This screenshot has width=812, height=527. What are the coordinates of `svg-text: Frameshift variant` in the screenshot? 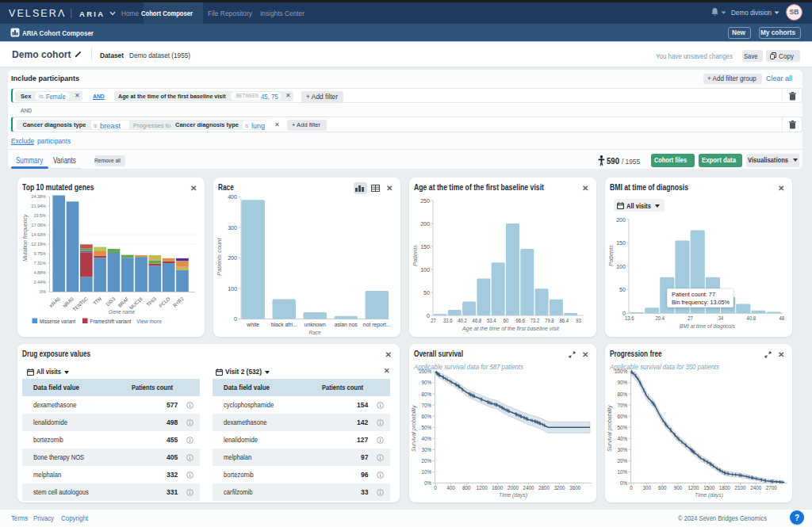 It's located at (111, 321).